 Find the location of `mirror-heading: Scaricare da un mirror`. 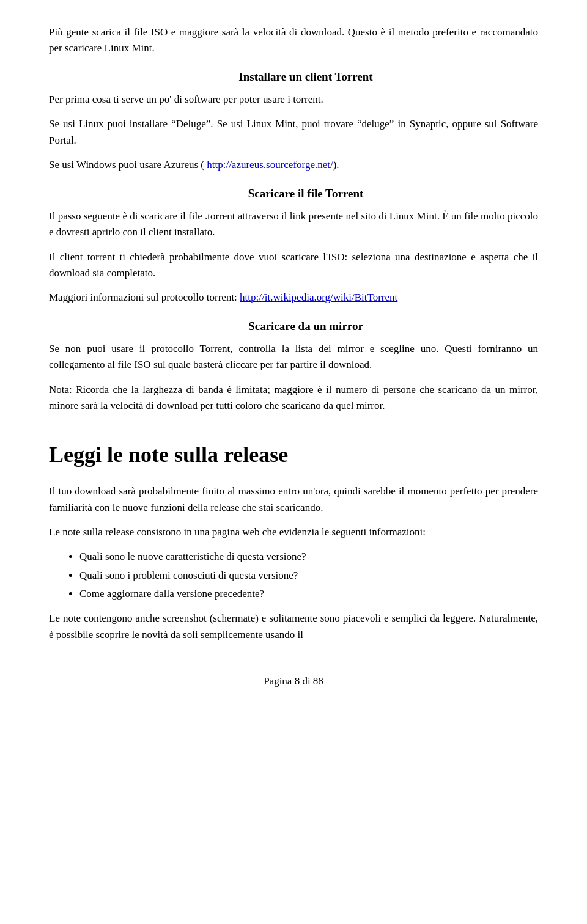

mirror-heading: Scaricare da un mirror is located at coordinates (306, 326).